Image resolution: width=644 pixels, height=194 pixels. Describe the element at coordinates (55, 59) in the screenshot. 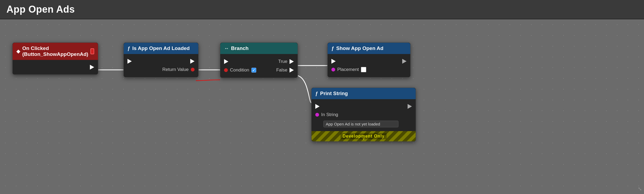

I see `node-on-clicked: ◆ On Clicked (Button_ShowAppOpenAd)` at that location.